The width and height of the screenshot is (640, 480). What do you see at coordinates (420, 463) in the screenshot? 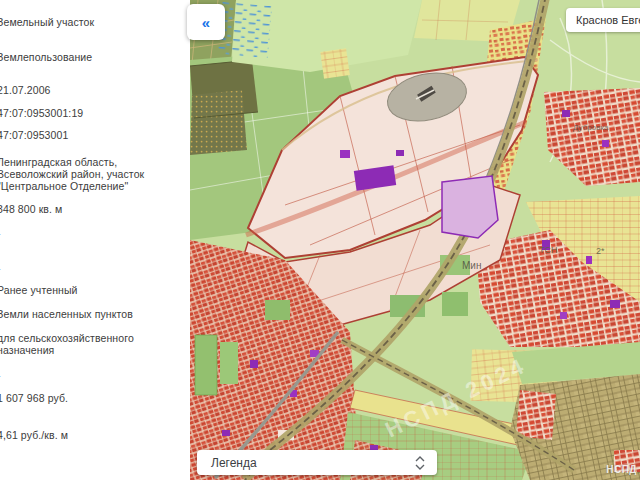
I see `expand-collapse-icon` at bounding box center [420, 463].